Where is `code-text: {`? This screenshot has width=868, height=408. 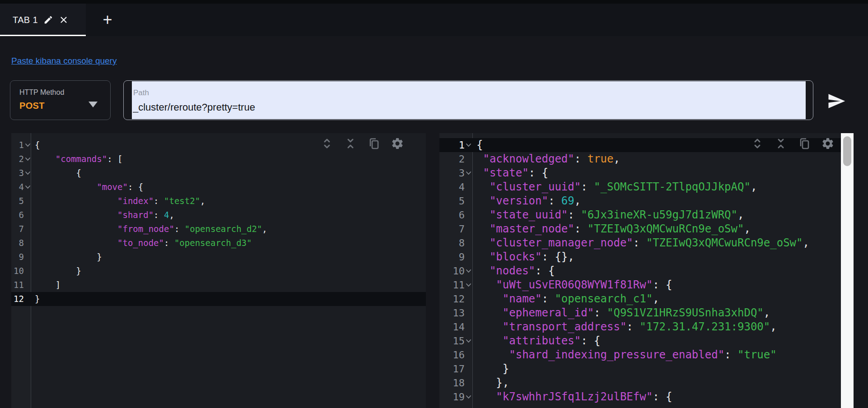
code-text: { is located at coordinates (229, 173).